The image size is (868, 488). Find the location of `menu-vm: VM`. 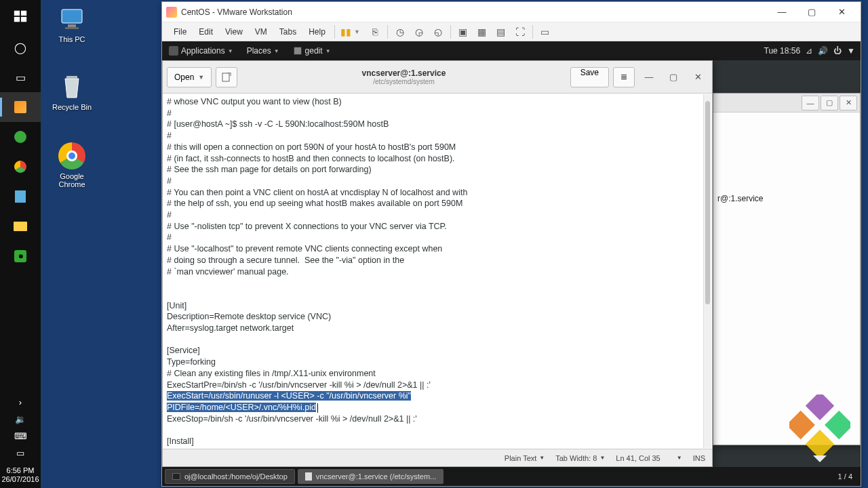

menu-vm: VM is located at coordinates (261, 32).